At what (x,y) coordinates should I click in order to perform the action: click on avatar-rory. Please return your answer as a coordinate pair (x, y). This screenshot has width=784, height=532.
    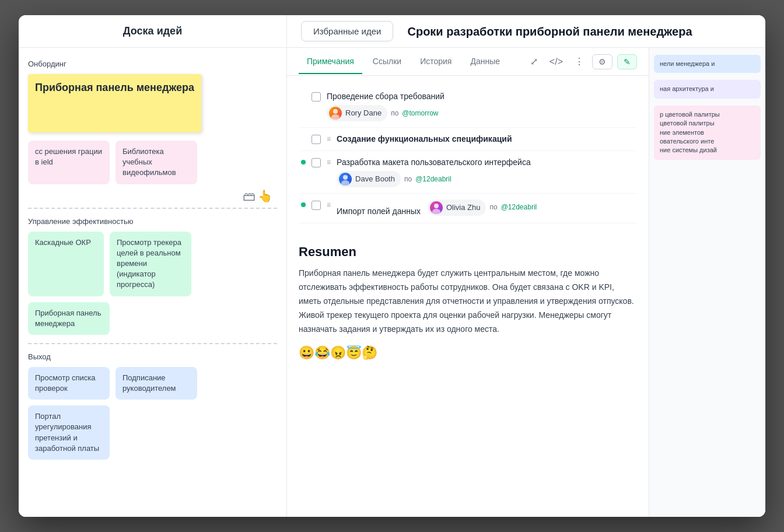
    Looking at the image, I should click on (335, 113).